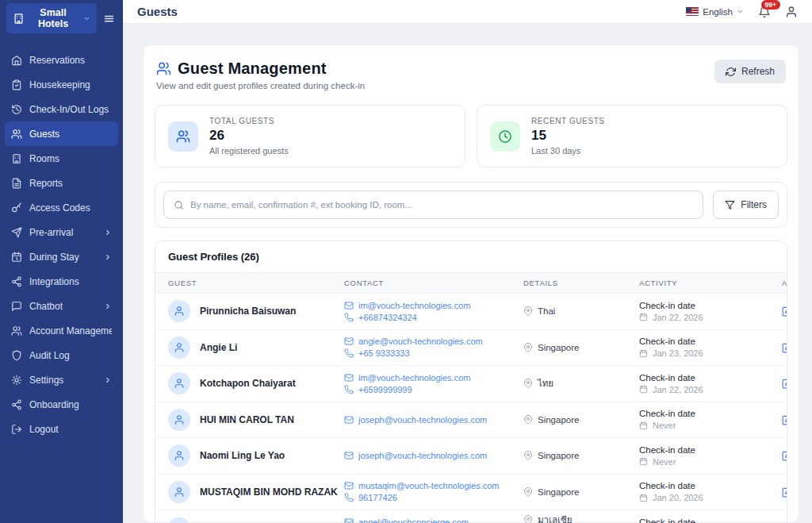 The image size is (812, 523). I want to click on stat-label: RECENT GUESTS, so click(568, 121).